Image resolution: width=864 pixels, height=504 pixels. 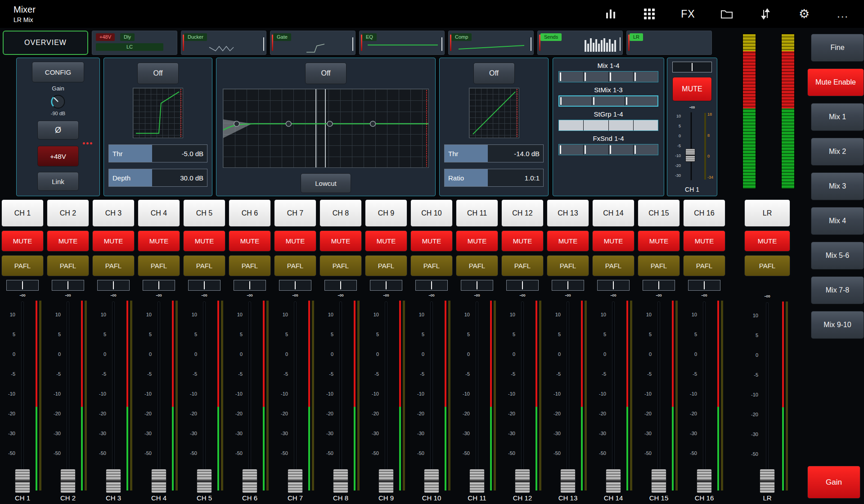 I want to click on folder-icon, so click(x=727, y=14).